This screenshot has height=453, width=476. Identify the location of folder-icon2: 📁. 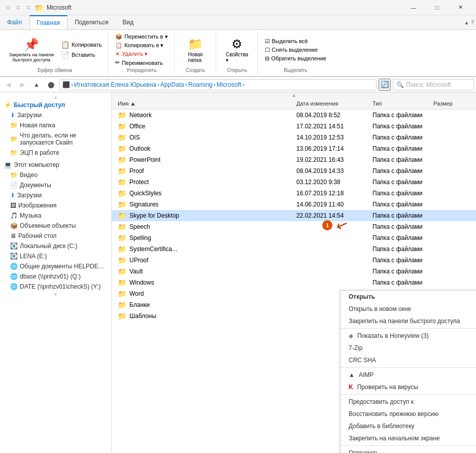
(14, 139).